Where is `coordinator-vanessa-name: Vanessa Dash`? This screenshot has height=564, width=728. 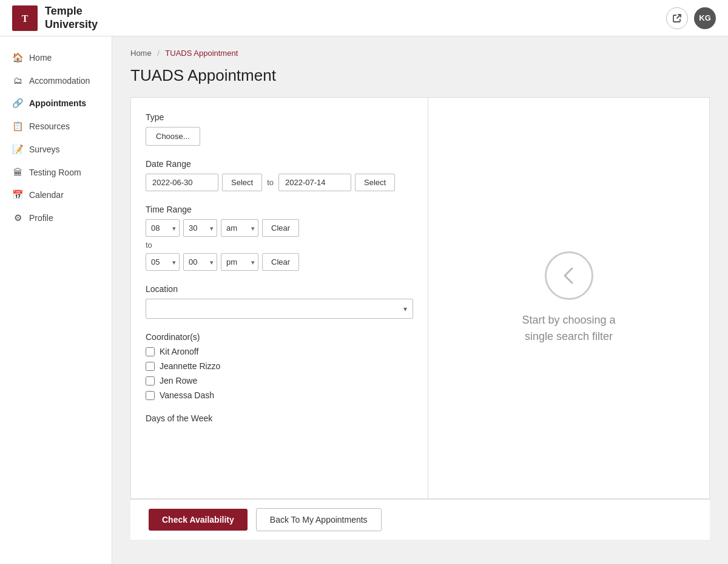 coordinator-vanessa-name: Vanessa Dash is located at coordinates (187, 395).